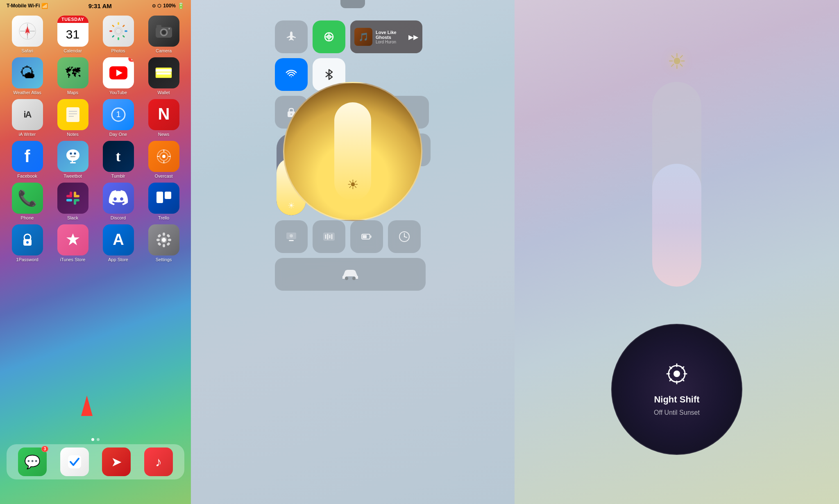 The height and width of the screenshot is (504, 839). I want to click on itunesstore-label: iTunes Store, so click(73, 260).